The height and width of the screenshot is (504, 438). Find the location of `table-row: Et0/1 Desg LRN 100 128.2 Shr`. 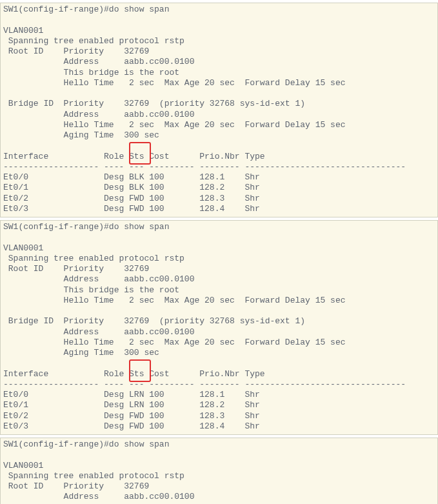

table-row: Et0/1 Desg LRN 100 128.2 Shr is located at coordinates (132, 405).